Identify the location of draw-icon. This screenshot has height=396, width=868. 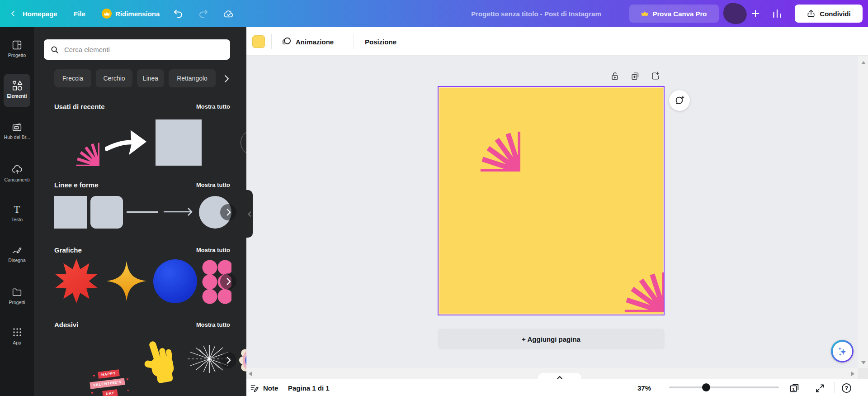
(17, 250).